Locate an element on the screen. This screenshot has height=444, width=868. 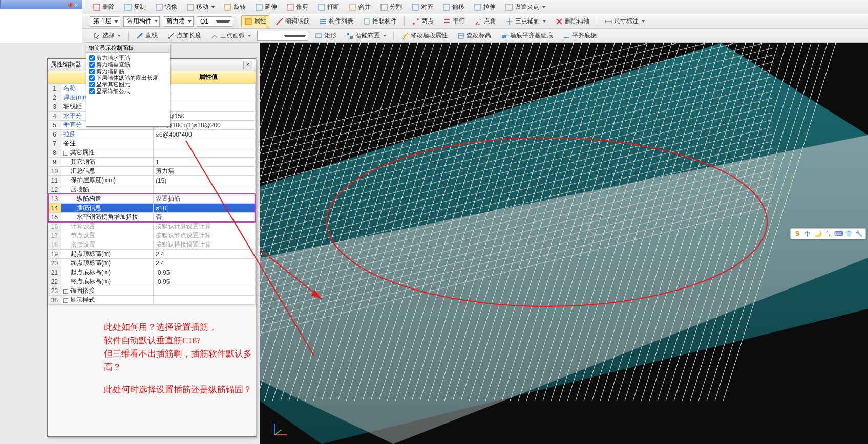
tb1-旋转: 旋转 is located at coordinates (235, 7).